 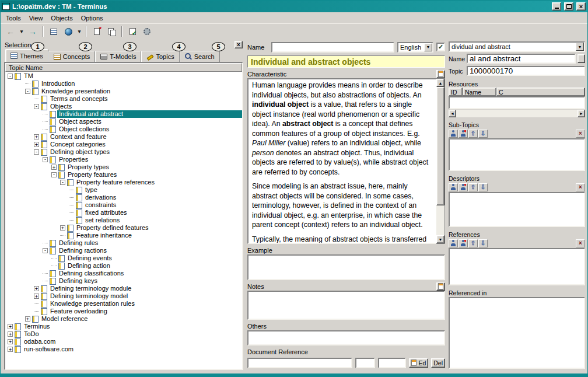 I want to click on title-bar: L:\opa\tm.dev : TM - Terminus ×, so click(x=294, y=6).